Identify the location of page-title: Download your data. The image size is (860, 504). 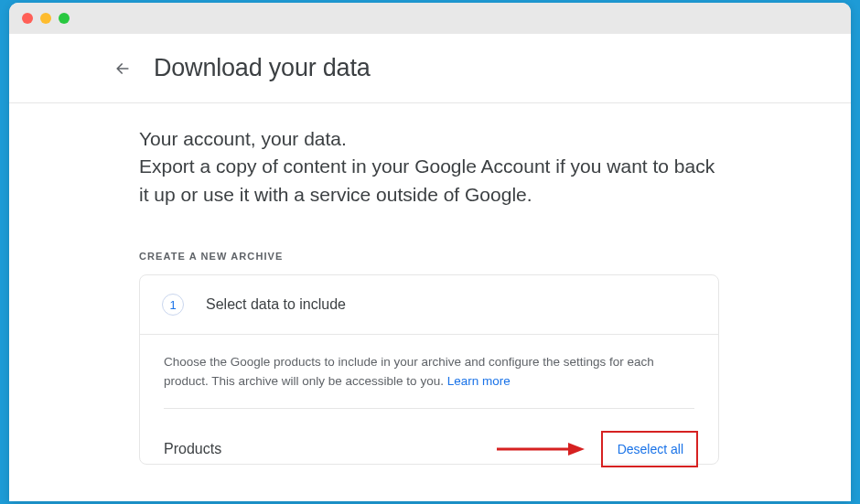
(262, 68).